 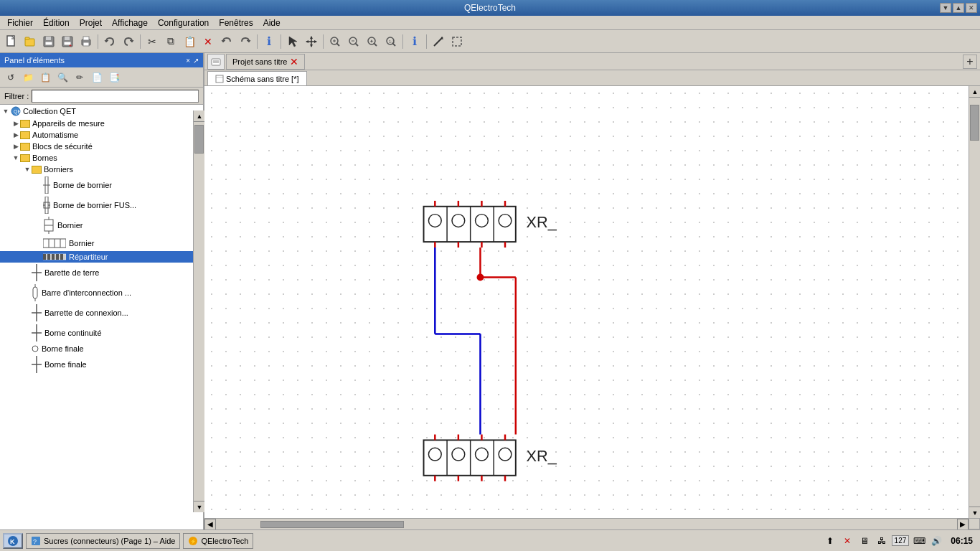 What do you see at coordinates (958, 8) in the screenshot?
I see `maximize-btn: ▲` at bounding box center [958, 8].